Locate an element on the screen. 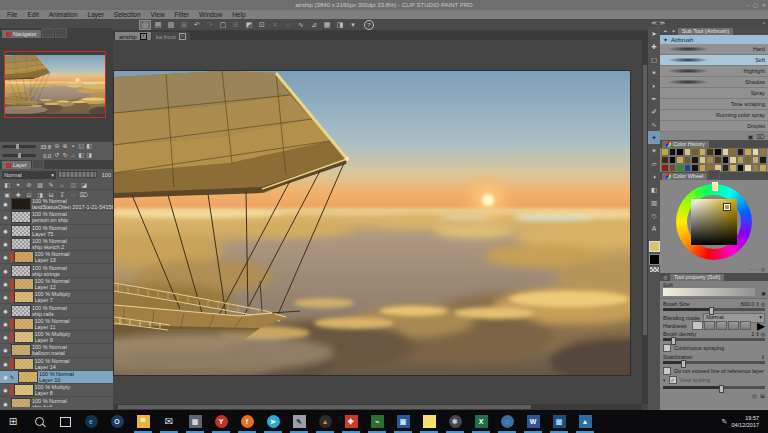 This screenshot has width=768, height=433. layer-command-icon: ✦ is located at coordinates (18, 184).